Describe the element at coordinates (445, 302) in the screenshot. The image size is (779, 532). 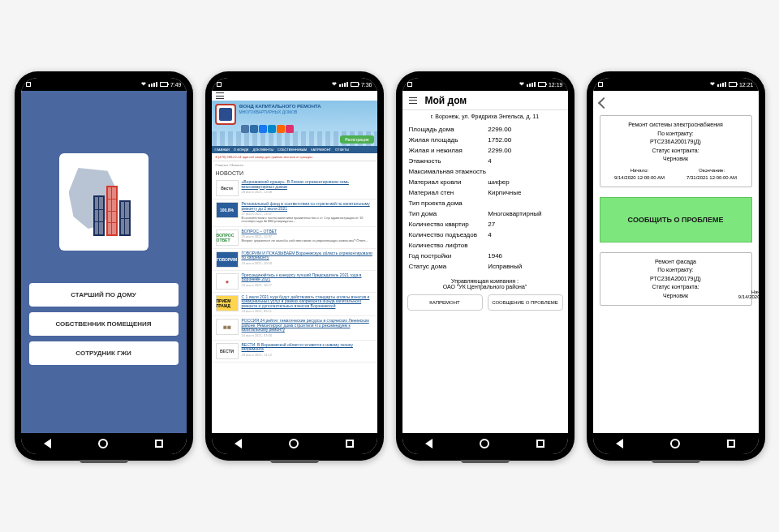
I see `overhaul-button: КАПРЕМОНТ` at that location.